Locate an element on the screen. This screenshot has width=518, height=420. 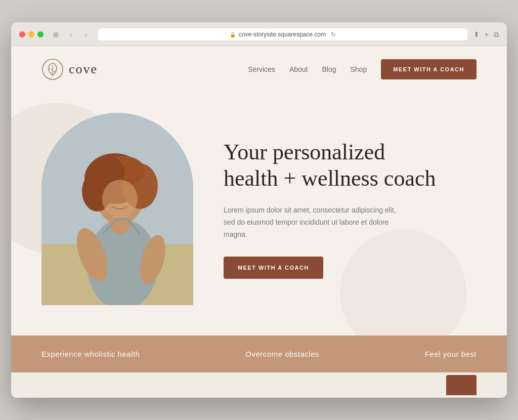
hero-image-arch is located at coordinates (117, 209).